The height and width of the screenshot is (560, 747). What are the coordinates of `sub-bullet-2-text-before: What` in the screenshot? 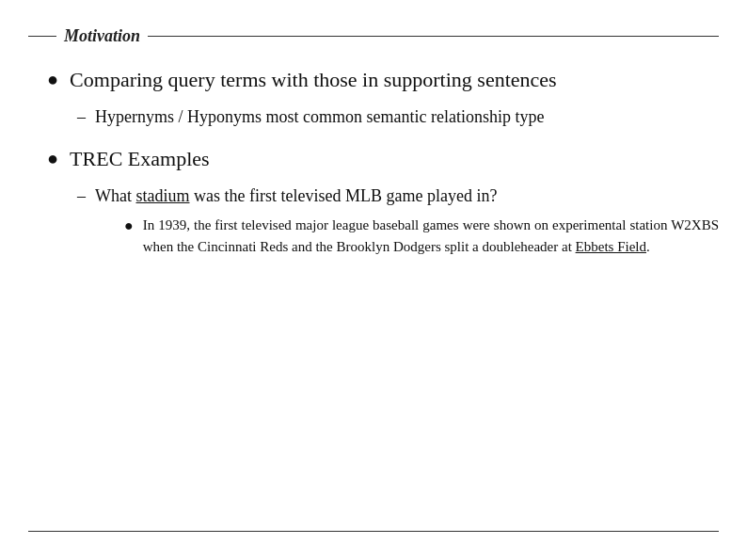 It's located at (115, 196).